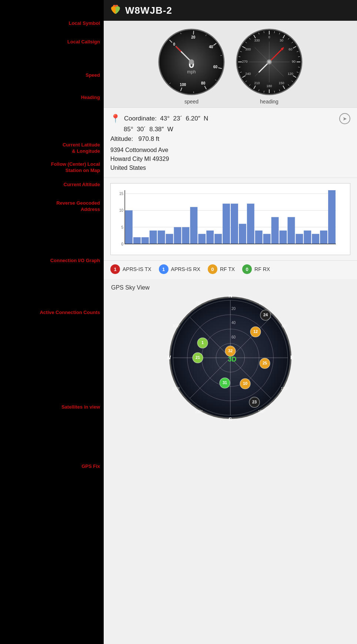 The image size is (357, 644). What do you see at coordinates (191, 62) in the screenshot?
I see `speed-gauge` at bounding box center [191, 62].